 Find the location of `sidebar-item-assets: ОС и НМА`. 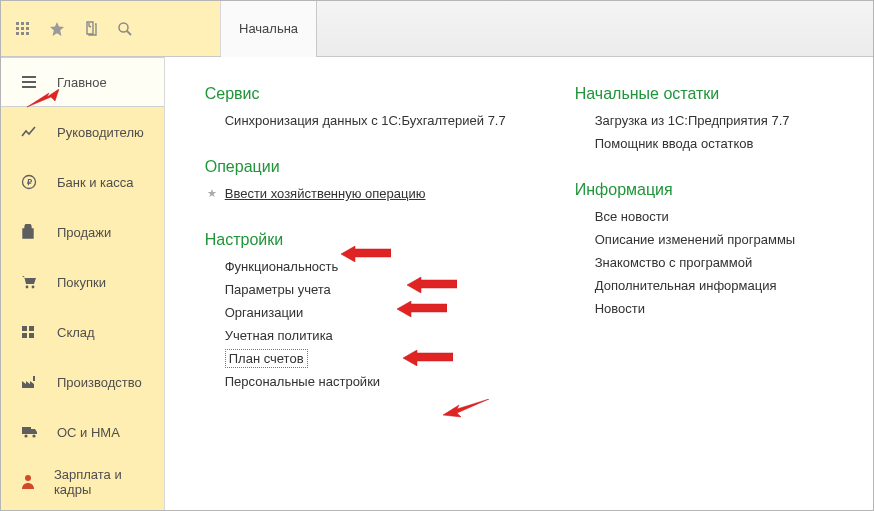

sidebar-item-assets: ОС и НМА is located at coordinates (82, 432).